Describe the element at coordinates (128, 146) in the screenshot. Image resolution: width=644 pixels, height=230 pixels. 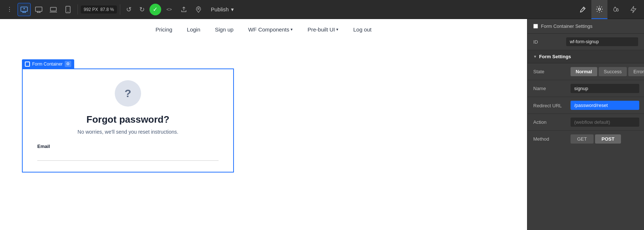
I see `email-field-label: Email` at that location.